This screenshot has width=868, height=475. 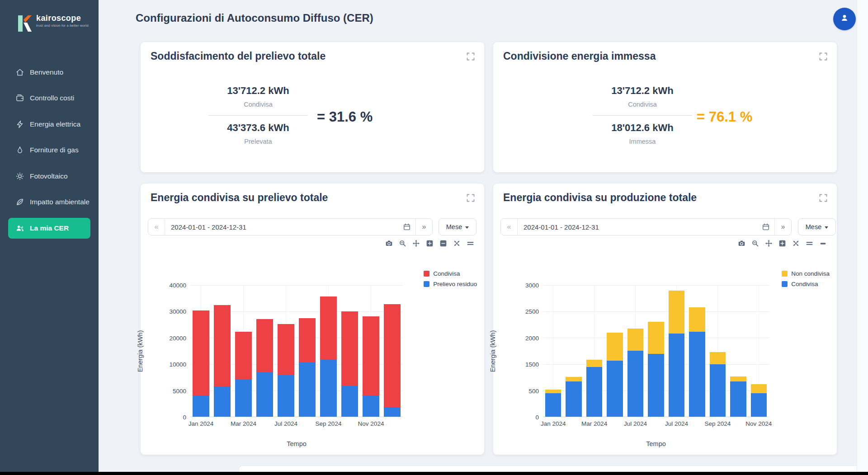 I want to click on page-title: Configurazioni di Autoconsumo Diffuso (C…, so click(x=255, y=18).